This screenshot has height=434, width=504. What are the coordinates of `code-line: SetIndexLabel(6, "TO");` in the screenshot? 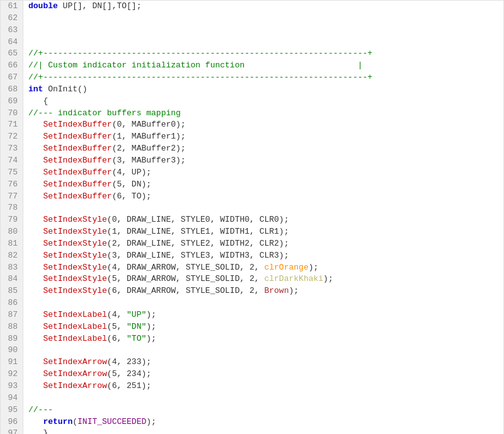 It's located at (263, 339).